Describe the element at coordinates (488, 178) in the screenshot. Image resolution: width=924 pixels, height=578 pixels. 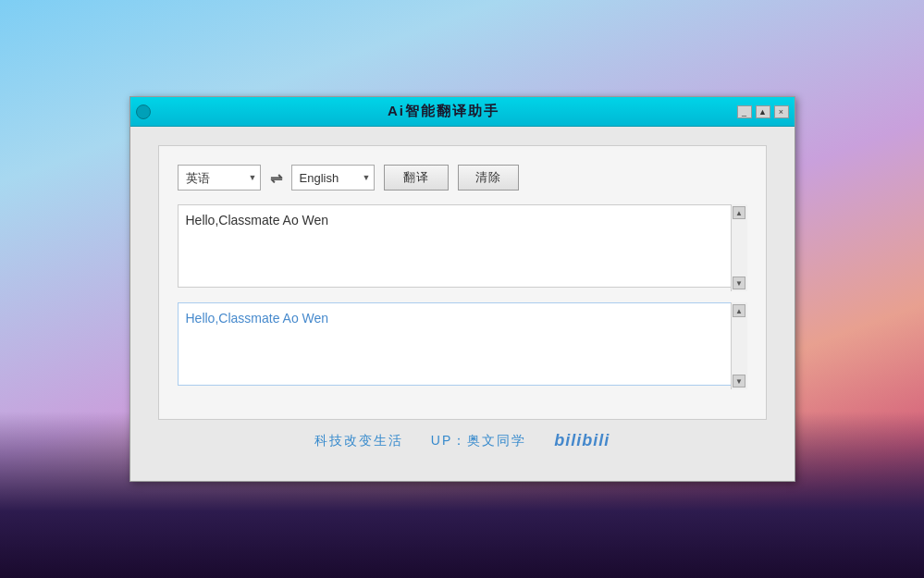
I see `clear-button: 清除` at that location.